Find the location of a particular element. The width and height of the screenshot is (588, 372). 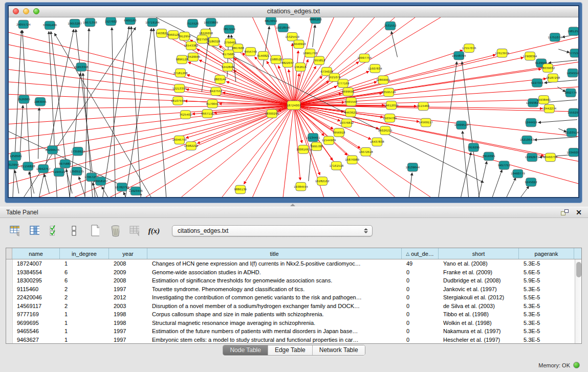

network-node-yellow: 9777169 is located at coordinates (343, 83).